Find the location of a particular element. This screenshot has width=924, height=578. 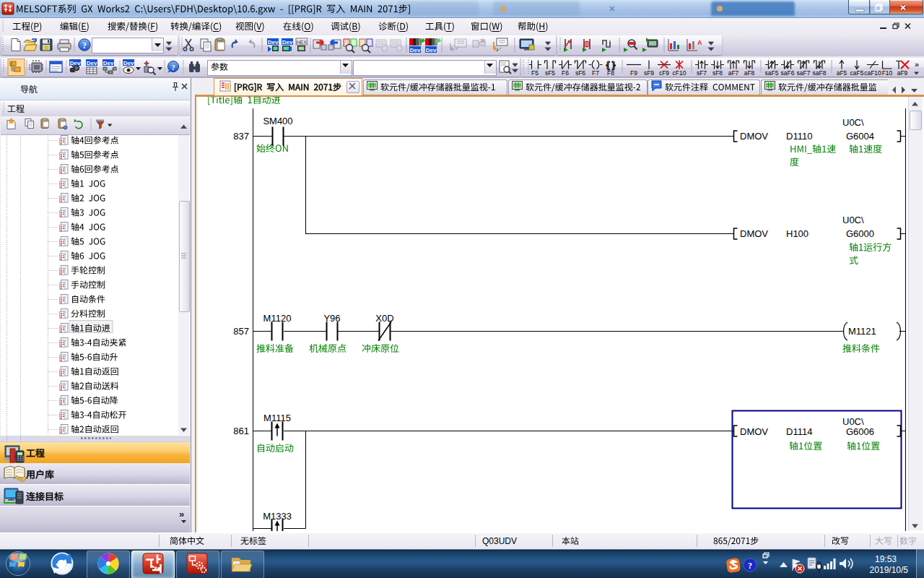

svg-text: D1114 is located at coordinates (799, 432).